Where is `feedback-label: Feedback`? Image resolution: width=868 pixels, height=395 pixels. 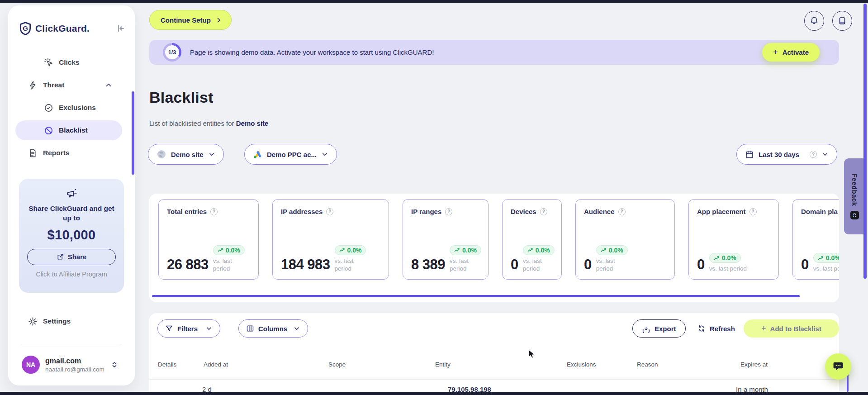 feedback-label: Feedback is located at coordinates (855, 190).